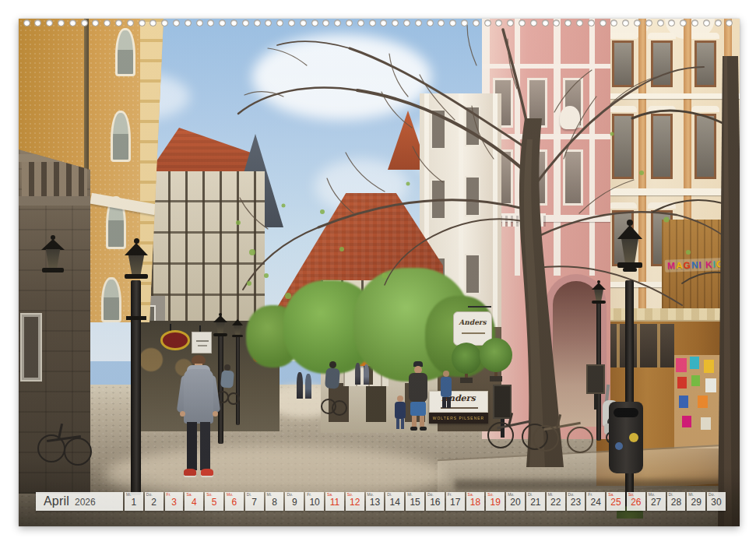 This screenshot has width=756, height=545. What do you see at coordinates (435, 501) in the screenshot?
I see `calendar-day-cell: Do.16` at bounding box center [435, 501].